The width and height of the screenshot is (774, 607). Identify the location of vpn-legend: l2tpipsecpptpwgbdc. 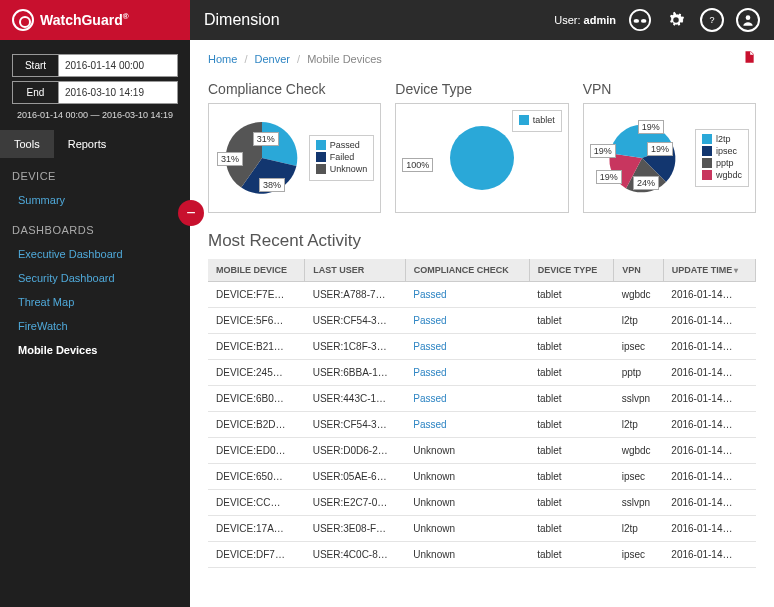
(722, 158).